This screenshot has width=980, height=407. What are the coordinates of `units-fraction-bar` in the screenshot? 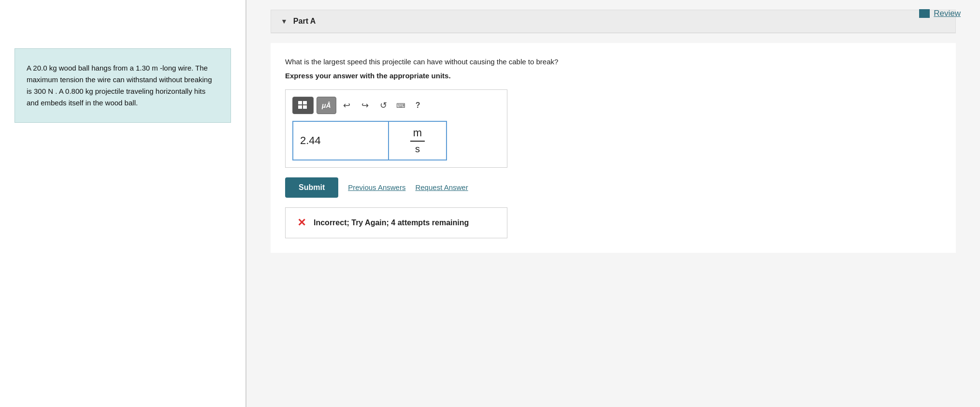 It's located at (418, 141).